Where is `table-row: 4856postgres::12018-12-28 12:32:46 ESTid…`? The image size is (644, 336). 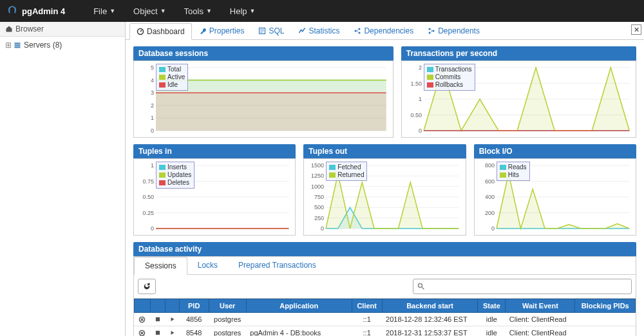 table-row: 4856postgres::12018-12-28 12:32:46 ESTid… is located at coordinates (385, 319).